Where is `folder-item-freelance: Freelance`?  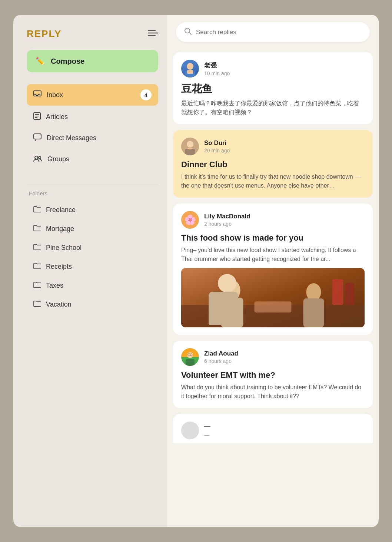 folder-item-freelance: Freelance is located at coordinates (93, 210).